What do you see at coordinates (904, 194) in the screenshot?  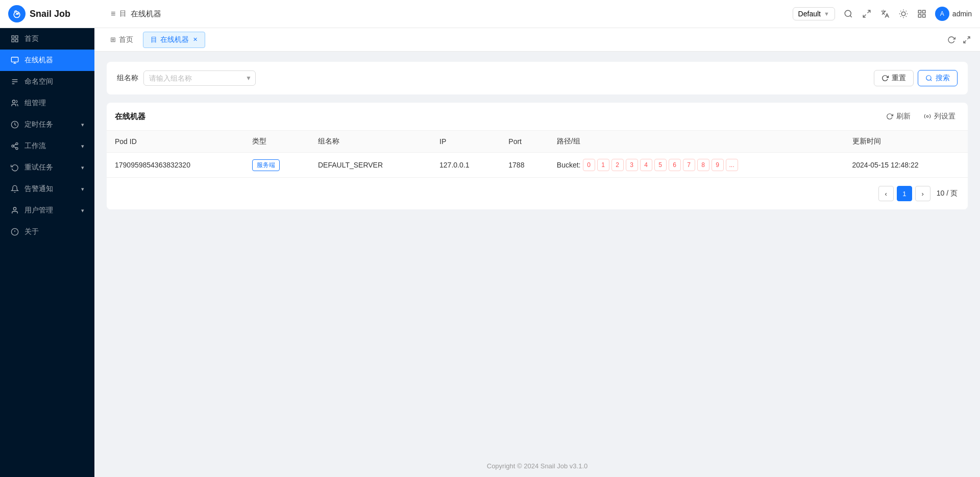 I see `pagination-page-1: 1` at bounding box center [904, 194].